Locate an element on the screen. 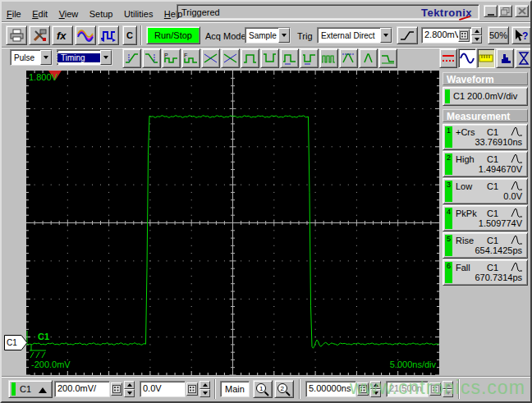  measure-positive-duty-button is located at coordinates (289, 58).